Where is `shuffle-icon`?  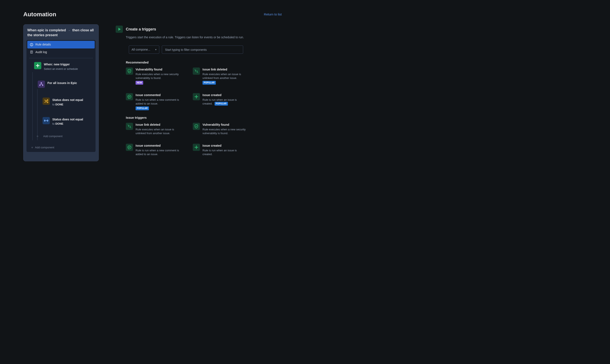 shuffle-icon is located at coordinates (46, 101).